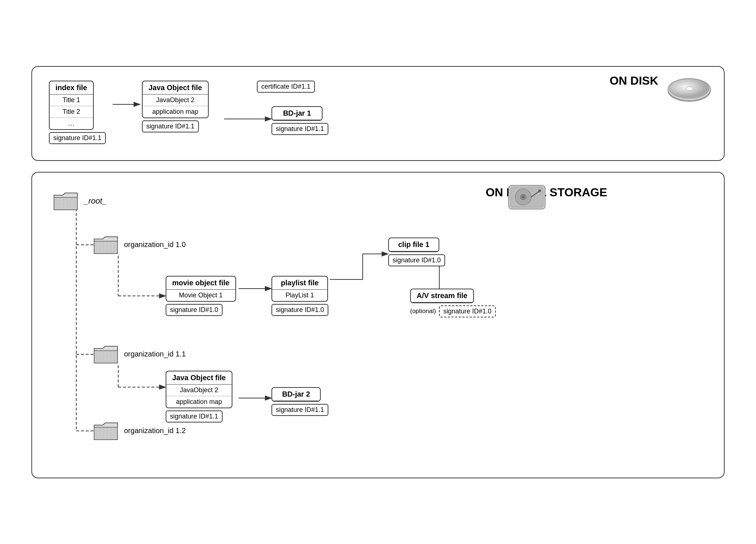  Describe the element at coordinates (199, 390) in the screenshot. I see `java-object2-row1: JavaObject 2` at that location.